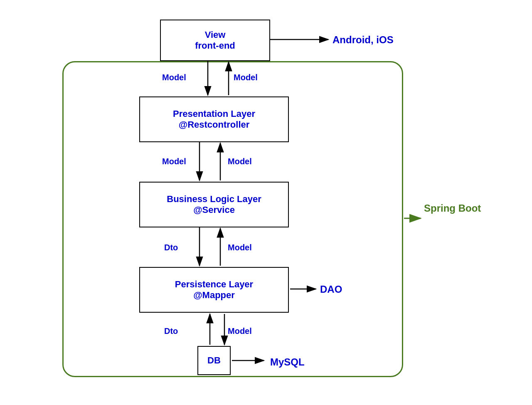  What do you see at coordinates (214, 361) in the screenshot?
I see `db-box: DB` at bounding box center [214, 361].